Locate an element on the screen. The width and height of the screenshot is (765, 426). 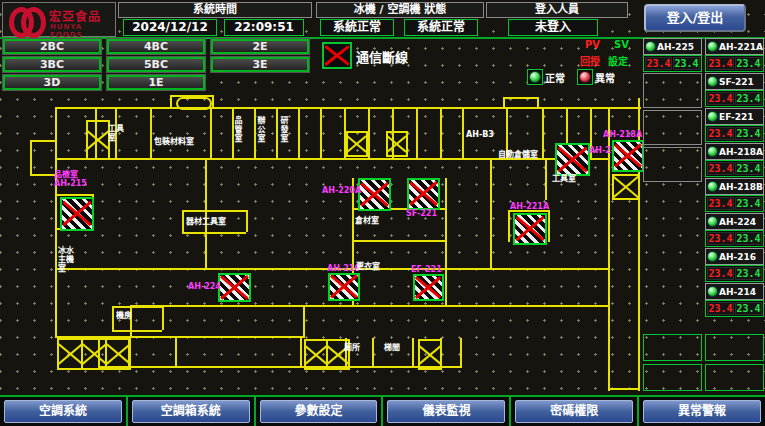
status-panel-left-column: AH-22523.423.4 is located at coordinates (672, 216).